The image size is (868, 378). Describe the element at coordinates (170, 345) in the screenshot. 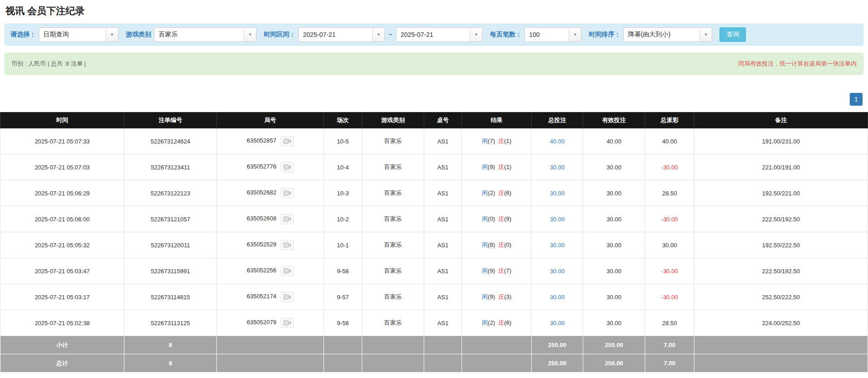

I see `subtotal-count: 8` at that location.